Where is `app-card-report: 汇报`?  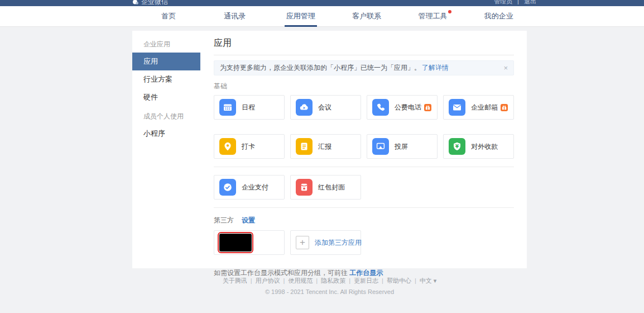
app-card-report: 汇报 is located at coordinates (326, 146).